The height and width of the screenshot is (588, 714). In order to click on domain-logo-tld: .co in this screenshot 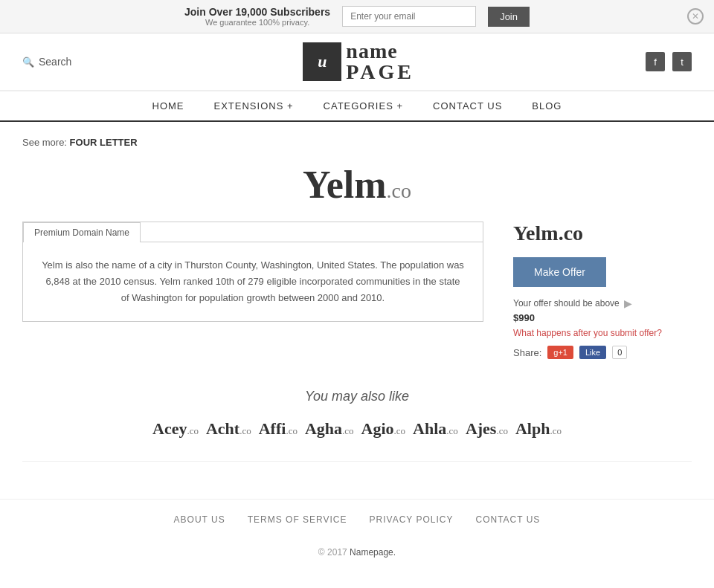, I will do `click(399, 190)`.